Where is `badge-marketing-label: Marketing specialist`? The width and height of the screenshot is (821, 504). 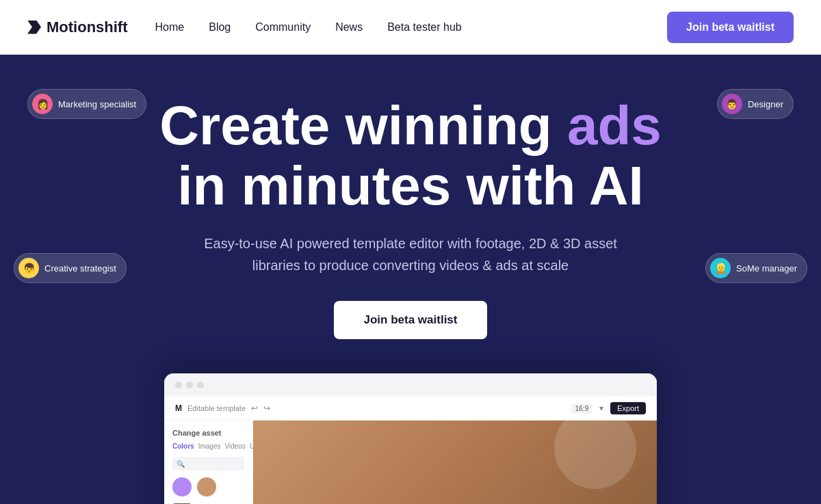 badge-marketing-label: Marketing specialist is located at coordinates (97, 104).